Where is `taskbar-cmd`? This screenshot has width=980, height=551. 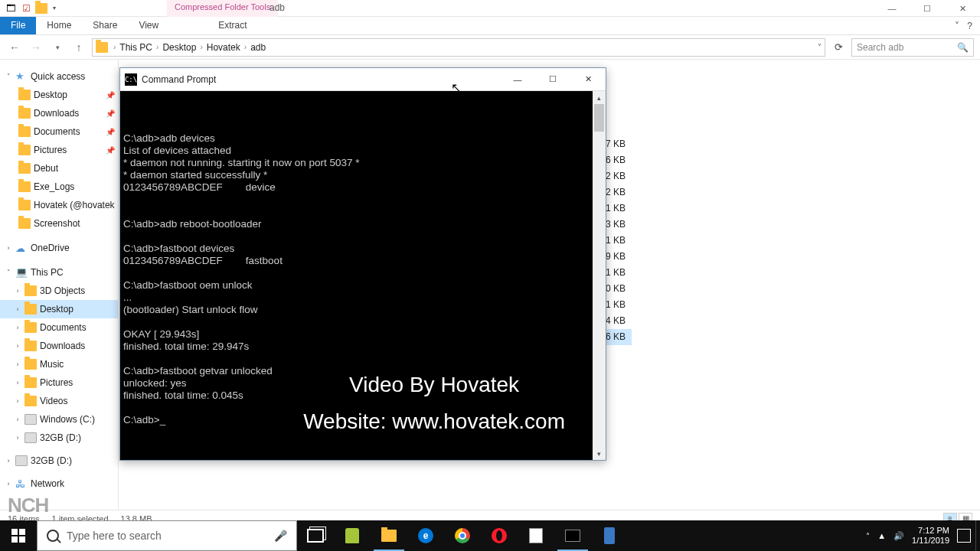 taskbar-cmd is located at coordinates (573, 536).